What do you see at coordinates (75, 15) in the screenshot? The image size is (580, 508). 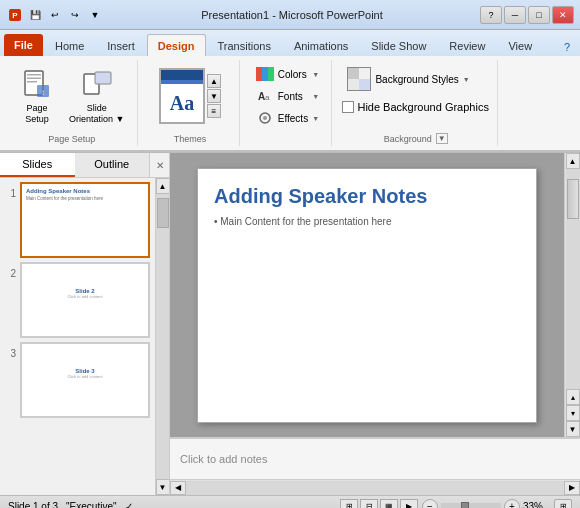 I see `redo-quick-btn: ↪` at bounding box center [75, 15].